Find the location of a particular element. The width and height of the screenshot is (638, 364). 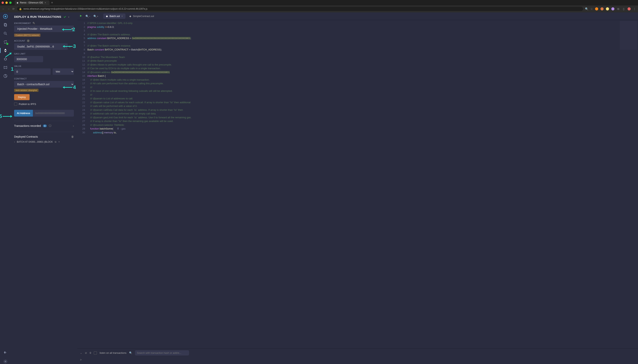

zoom-icon: 🔍 is located at coordinates (586, 9).